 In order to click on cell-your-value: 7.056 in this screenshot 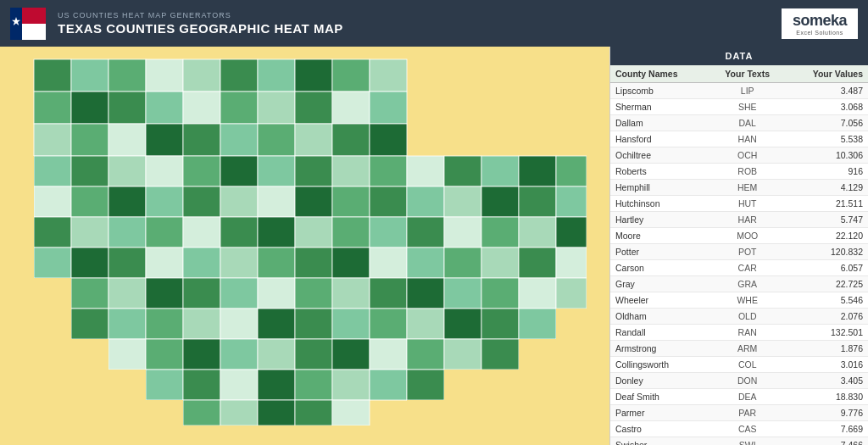, I will do `click(826, 124)`.